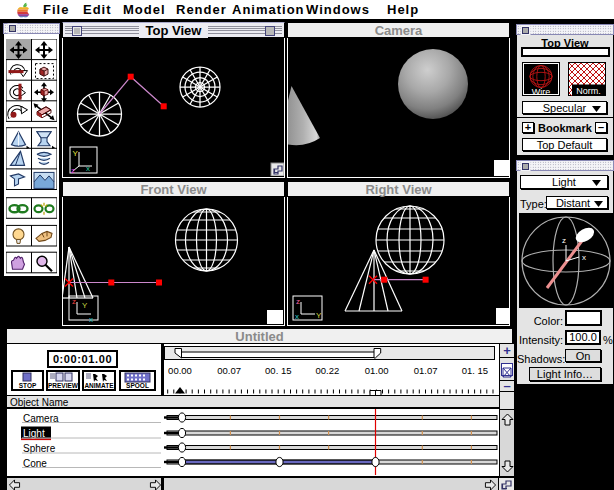 The image size is (614, 490). Describe the element at coordinates (426, 370) in the screenshot. I see `svg-text: 01.07` at that location.